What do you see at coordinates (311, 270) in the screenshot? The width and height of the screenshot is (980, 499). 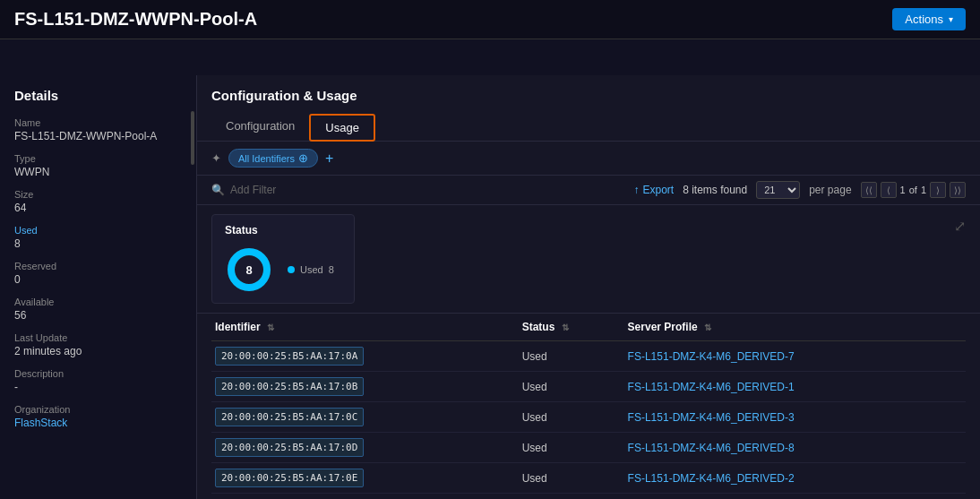 I see `chart-legend: Used 8` at bounding box center [311, 270].